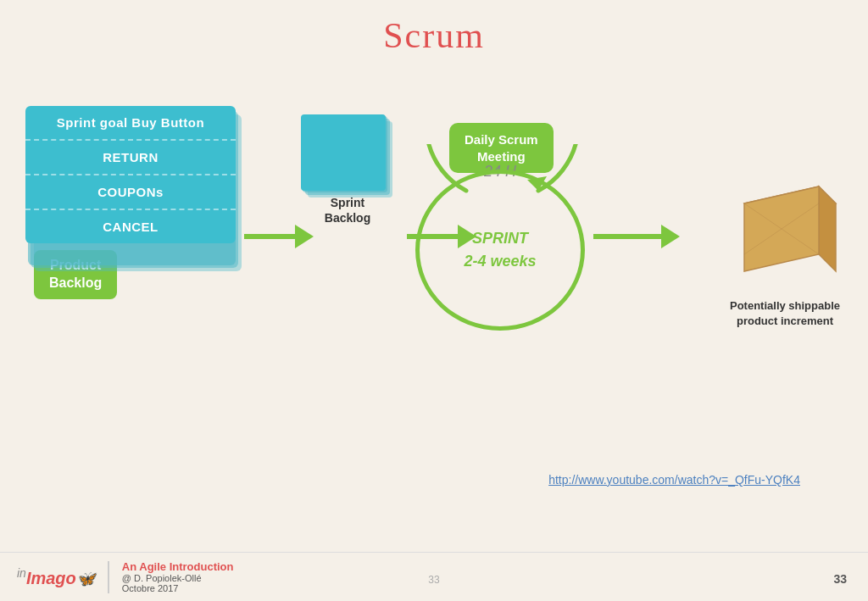  What do you see at coordinates (785, 253) in the screenshot?
I see `product-increment-section: Potentially shippable product increment` at bounding box center [785, 253].